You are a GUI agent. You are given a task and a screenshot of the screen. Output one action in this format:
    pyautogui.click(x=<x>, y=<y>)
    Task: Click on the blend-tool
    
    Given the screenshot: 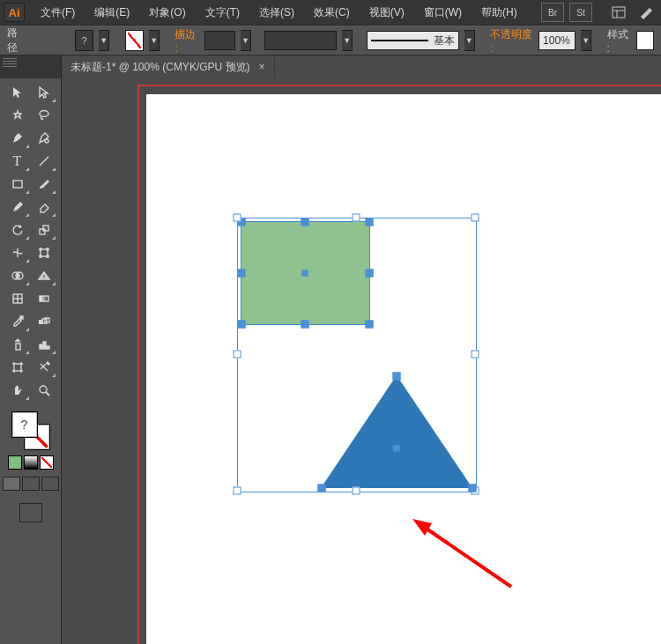 What is the action you would take?
    pyautogui.click(x=44, y=322)
    